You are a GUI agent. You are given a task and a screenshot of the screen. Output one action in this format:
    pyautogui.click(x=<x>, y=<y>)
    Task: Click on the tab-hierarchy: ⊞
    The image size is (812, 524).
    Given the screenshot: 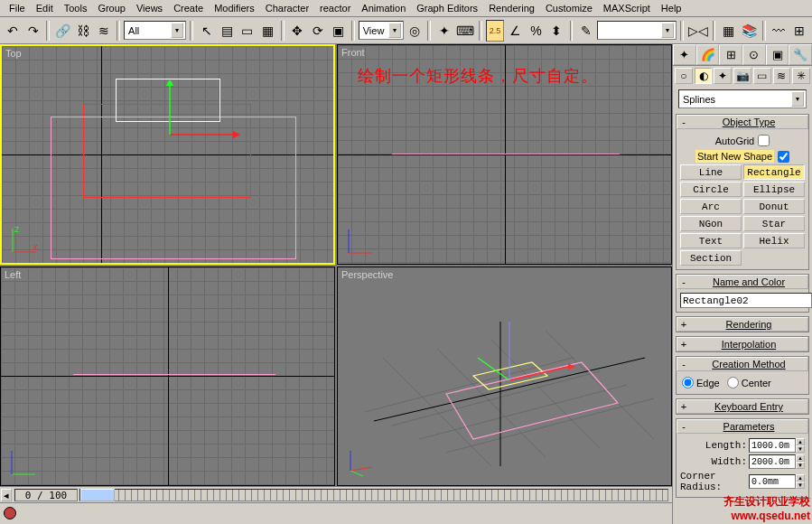 What is the action you would take?
    pyautogui.click(x=731, y=54)
    